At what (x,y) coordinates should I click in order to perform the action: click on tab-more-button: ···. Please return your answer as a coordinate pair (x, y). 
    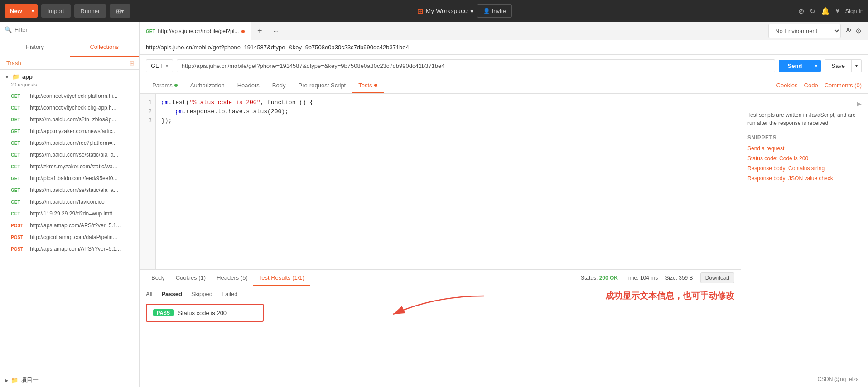
    Looking at the image, I should click on (276, 31).